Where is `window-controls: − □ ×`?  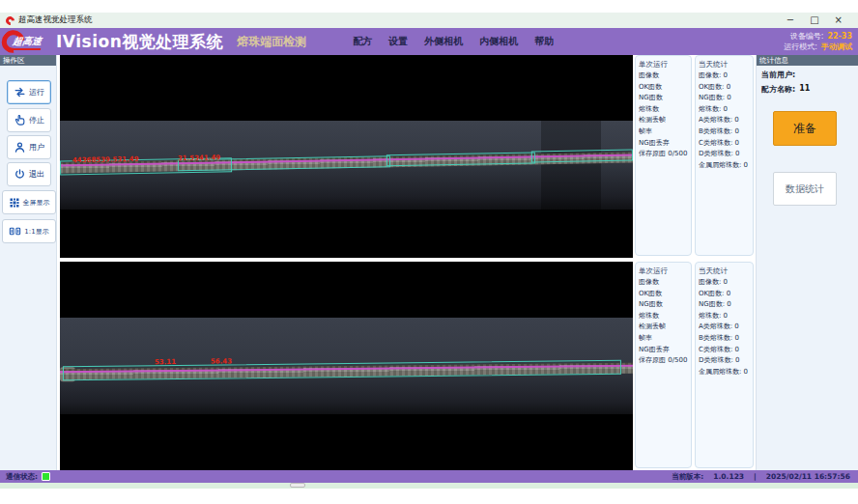 window-controls: − □ × is located at coordinates (819, 20).